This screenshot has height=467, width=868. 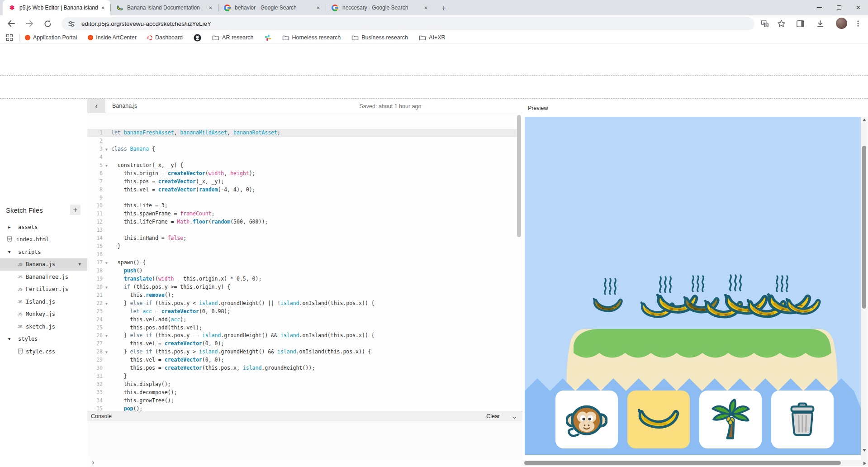 What do you see at coordinates (802, 419) in the screenshot?
I see `trash-tool-button` at bounding box center [802, 419].